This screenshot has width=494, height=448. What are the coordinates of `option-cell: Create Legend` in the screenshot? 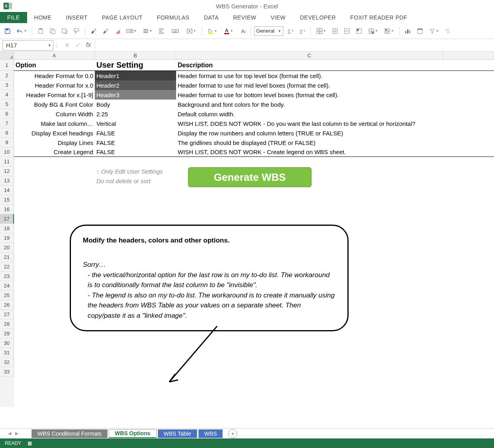 It's located at (54, 152).